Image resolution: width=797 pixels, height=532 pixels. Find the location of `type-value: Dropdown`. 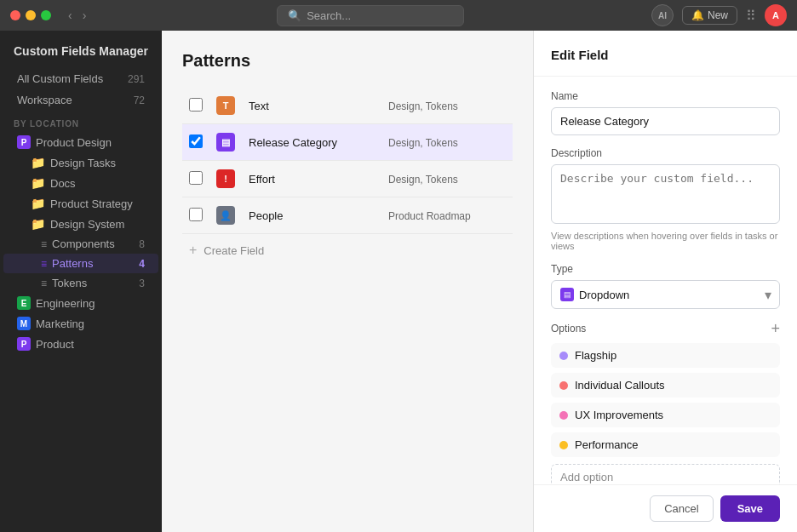

type-value: Dropdown is located at coordinates (605, 295).